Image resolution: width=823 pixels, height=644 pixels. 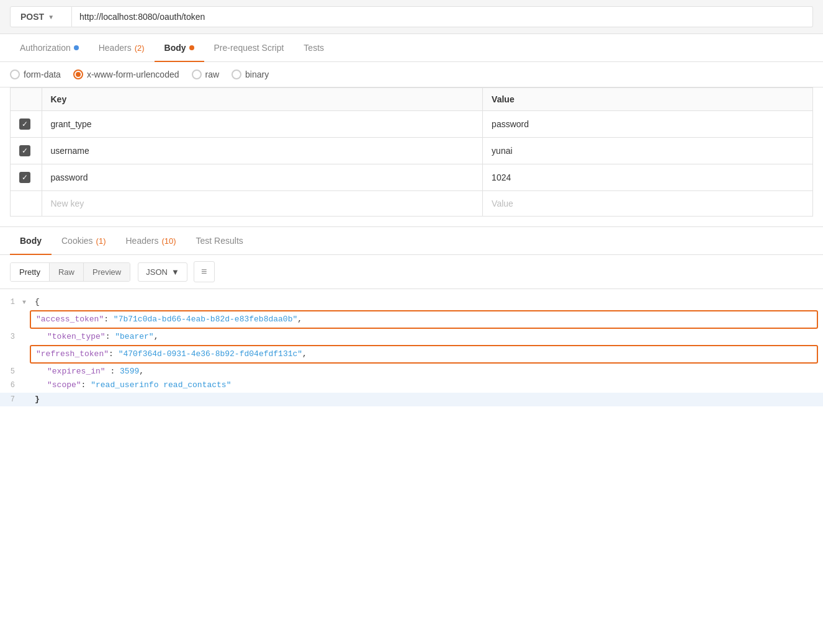 What do you see at coordinates (78, 74) in the screenshot?
I see `radio-urlencoded-circle` at bounding box center [78, 74].